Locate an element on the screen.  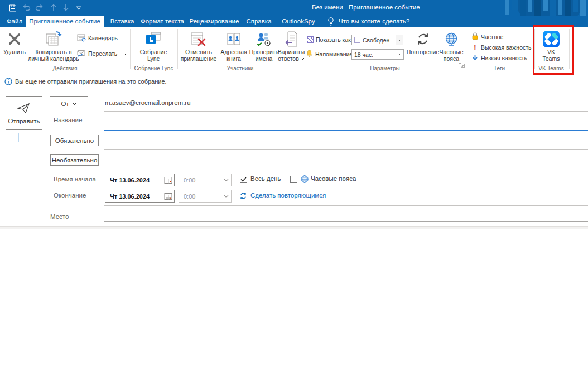
address-book-button: Адресная книга is located at coordinates (234, 46).